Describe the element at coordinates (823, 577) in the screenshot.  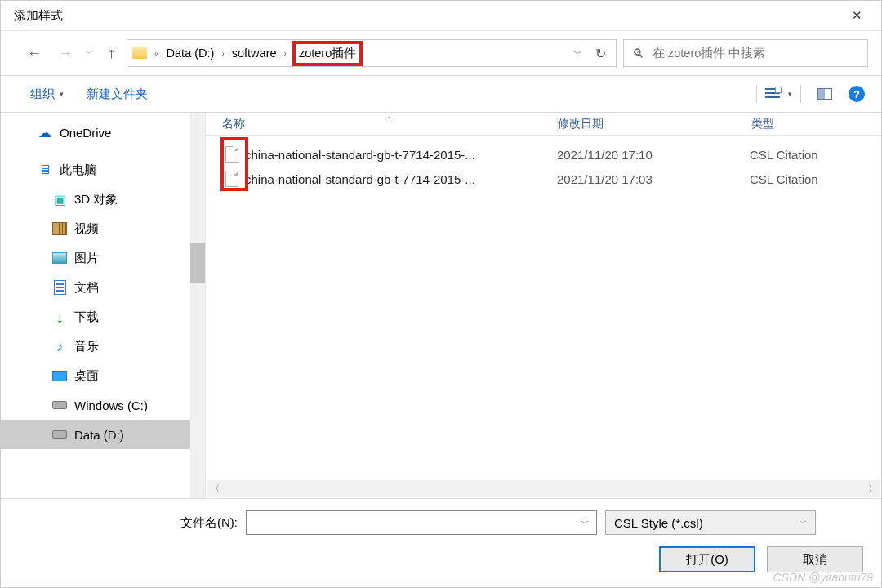
I see `watermark: CSDN @yitahutu79` at that location.